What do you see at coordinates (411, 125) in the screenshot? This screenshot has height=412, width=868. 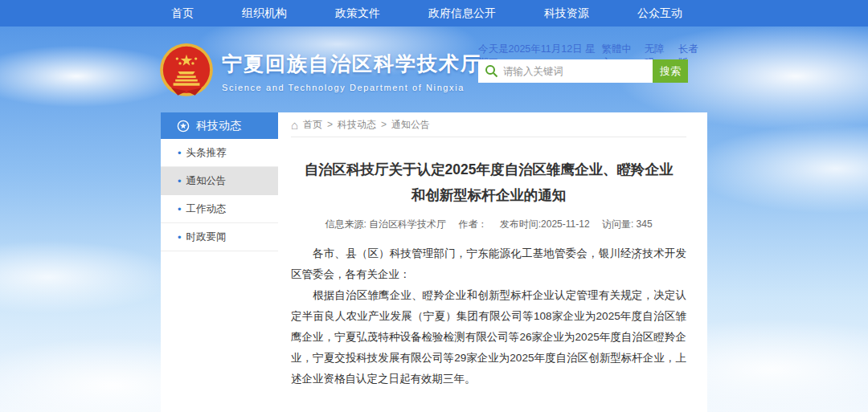 I see `breadcrumb-item-3: 通知公告` at bounding box center [411, 125].